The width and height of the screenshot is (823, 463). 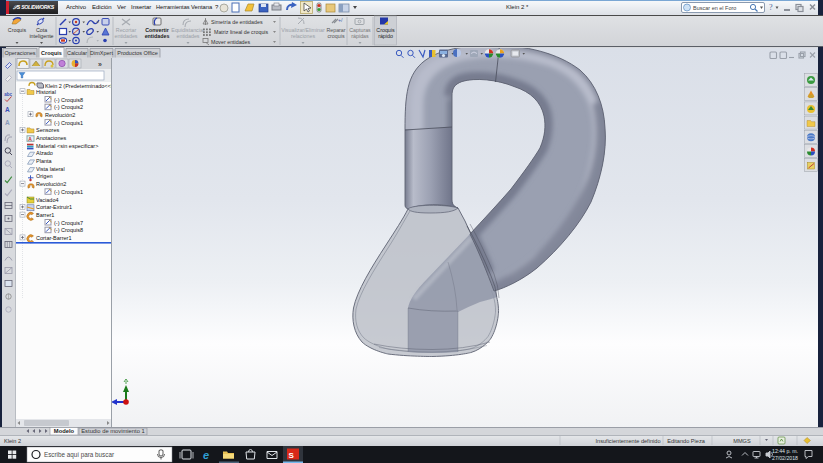 I want to click on svg-text: Simetría de entidades, so click(x=237, y=22).